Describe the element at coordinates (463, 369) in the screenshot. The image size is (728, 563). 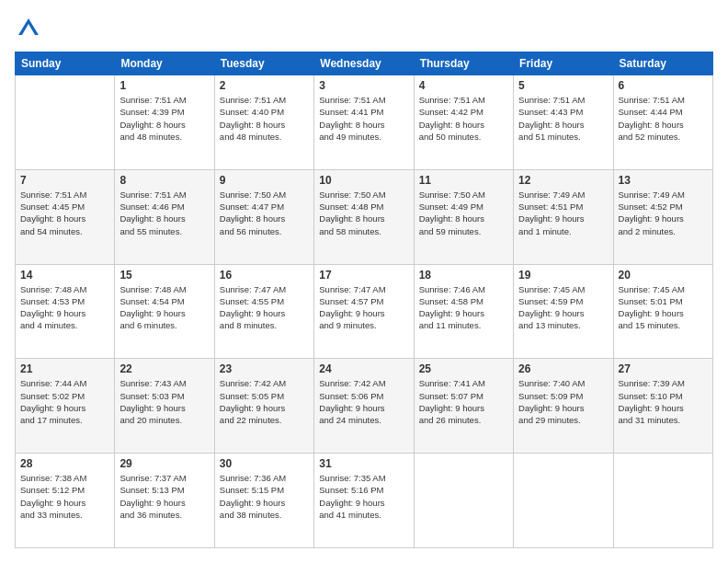
I see `day-number: 25` at that location.